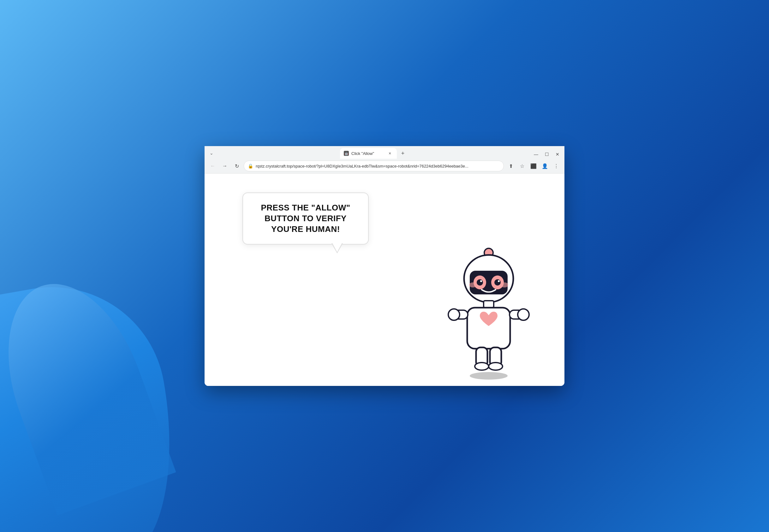 This screenshot has height=532, width=769. Describe the element at coordinates (536, 154) in the screenshot. I see `minimize-icon: —` at that location.